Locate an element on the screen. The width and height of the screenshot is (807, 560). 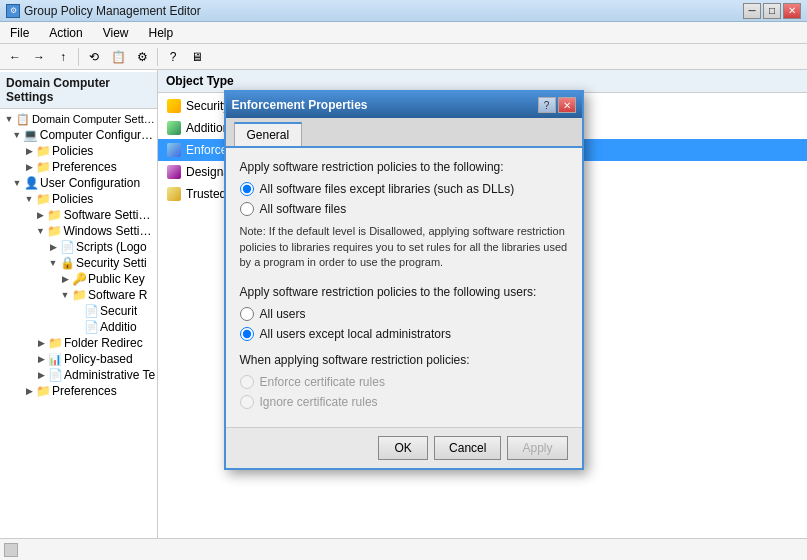
menu-file: File is located at coordinates (20, 33).